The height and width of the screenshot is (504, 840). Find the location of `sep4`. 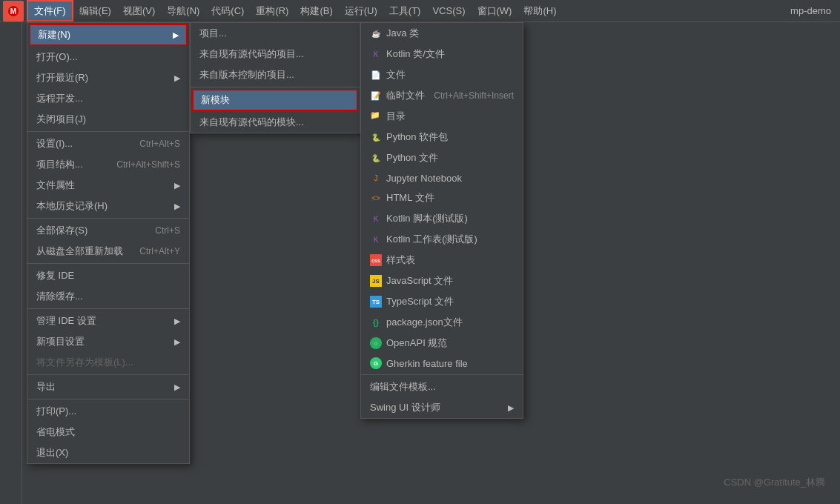

sep4 is located at coordinates (108, 308).